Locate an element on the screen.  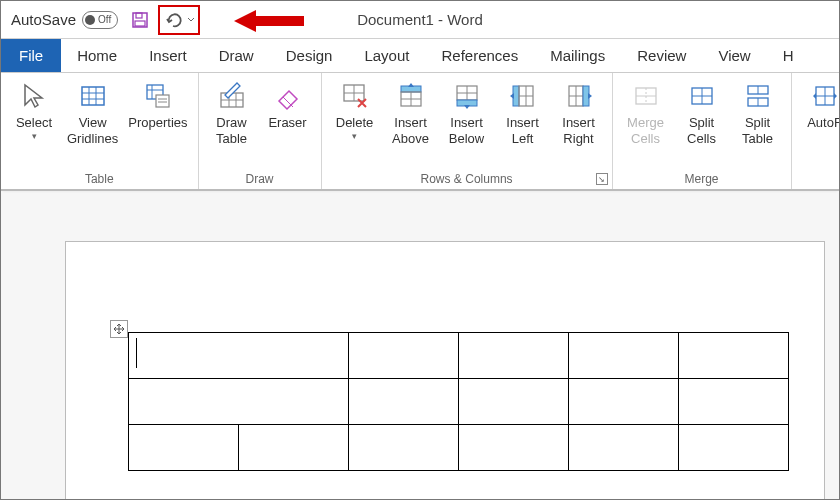
chevron-down-icon is located at coordinates (191, 20).